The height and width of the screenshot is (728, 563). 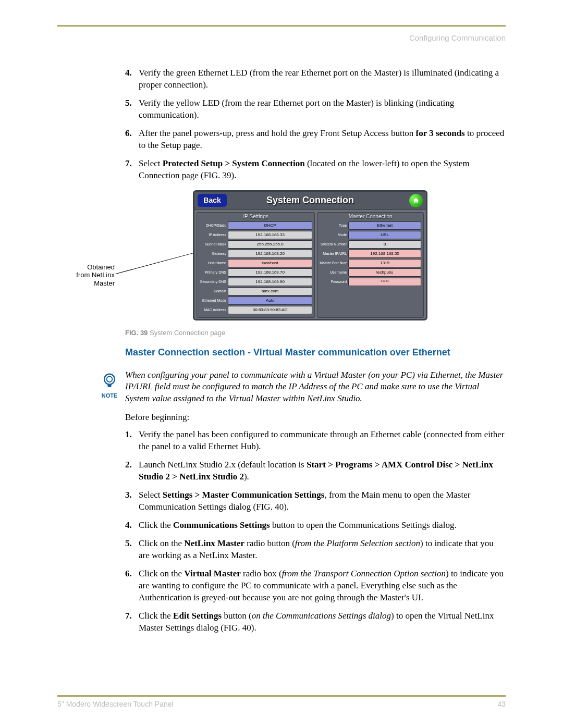 I want to click on field-label: Primary DNS, so click(x=213, y=272).